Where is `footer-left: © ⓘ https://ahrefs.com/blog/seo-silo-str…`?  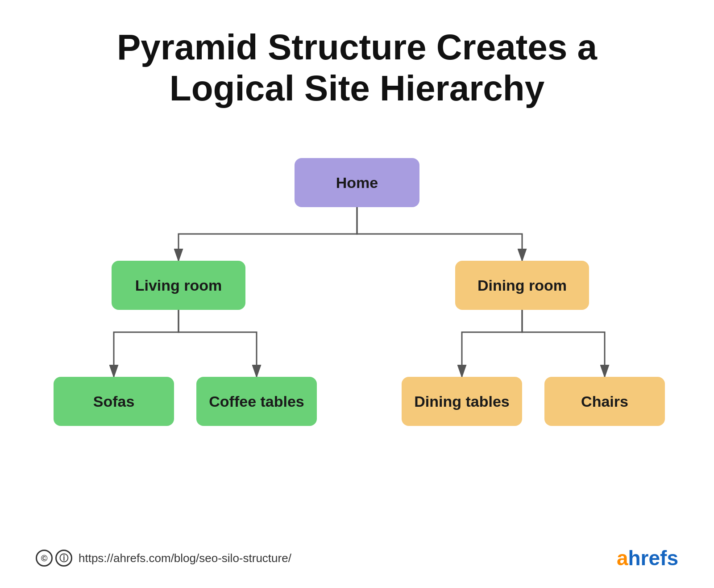 footer-left: © ⓘ https://ahrefs.com/blog/seo-silo-str… is located at coordinates (163, 558).